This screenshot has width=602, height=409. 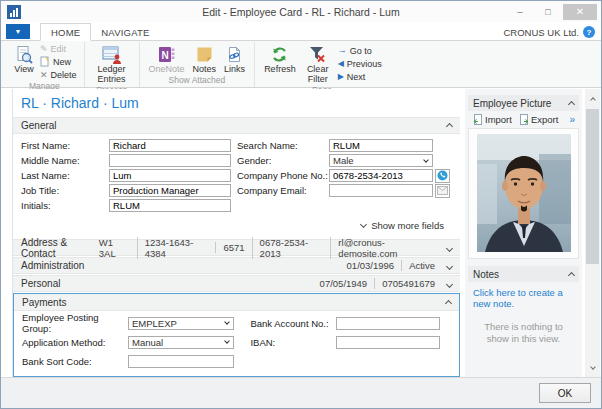 What do you see at coordinates (322, 64) in the screenshot?
I see `ribbon-group-page: Refresh Clear Filter → Go to ◀ Previou` at bounding box center [322, 64].